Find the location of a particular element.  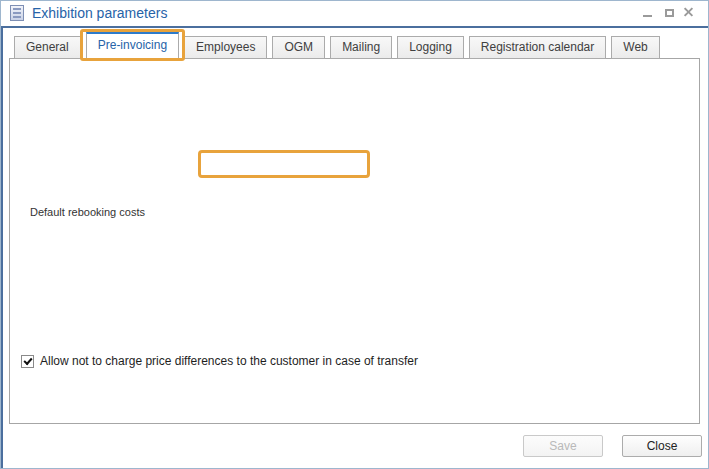

transfer-checkbox: Allow not to charge price differences to… is located at coordinates (222, 361).